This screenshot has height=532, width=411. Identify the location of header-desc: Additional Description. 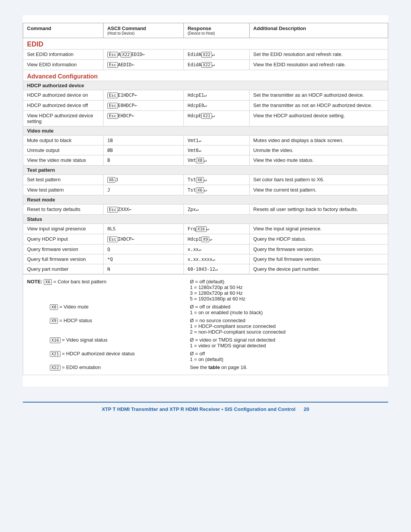
(319, 30).